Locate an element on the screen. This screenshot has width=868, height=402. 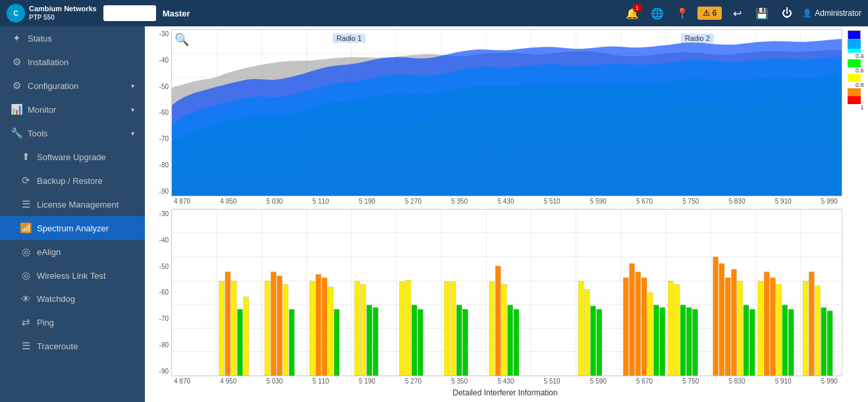
chart-title: Detailed Interferer Information is located at coordinates (505, 393).